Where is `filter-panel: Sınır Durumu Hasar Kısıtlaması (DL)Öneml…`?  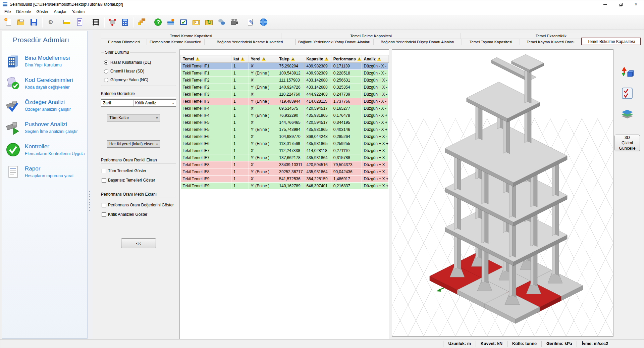
filter-panel: Sınır Durumu Hasar Kısıtlaması (DL)Öneml… is located at coordinates (140, 193).